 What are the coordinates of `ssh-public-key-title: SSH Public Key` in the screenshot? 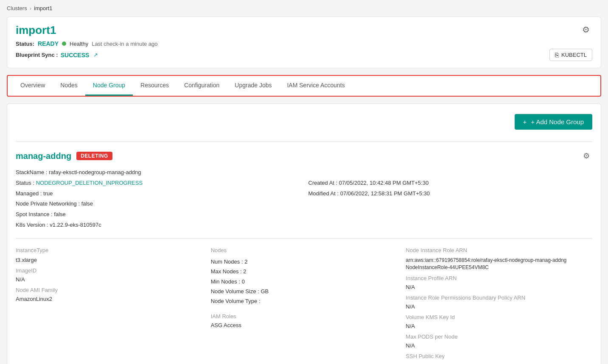 It's located at (499, 356).